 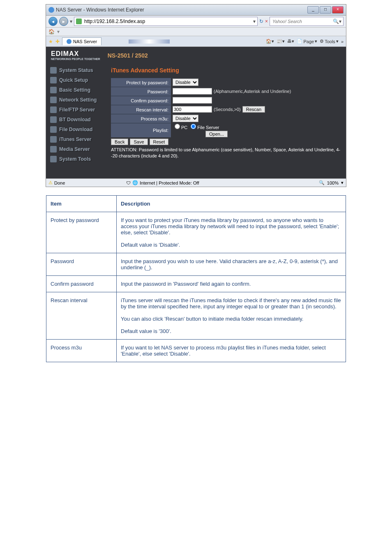 What do you see at coordinates (120, 142) in the screenshot?
I see `back-button-form: Back` at bounding box center [120, 142].